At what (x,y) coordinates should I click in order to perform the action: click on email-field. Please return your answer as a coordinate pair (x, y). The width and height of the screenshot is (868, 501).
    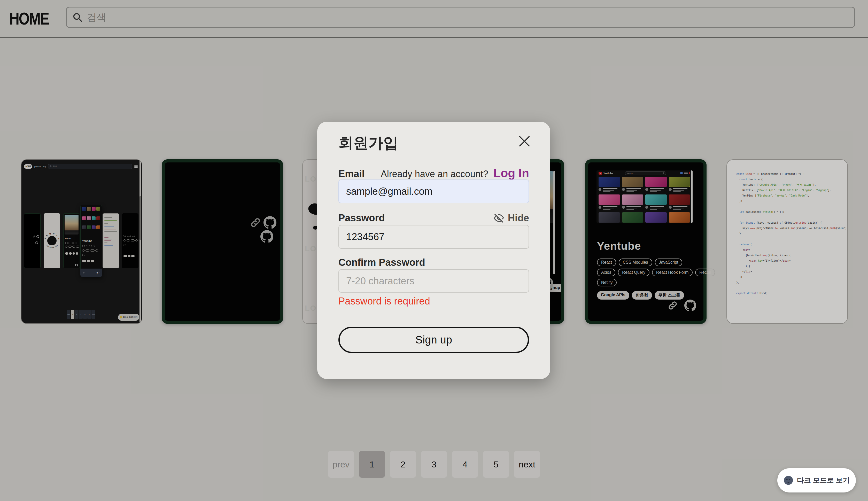
    Looking at the image, I should click on (434, 191).